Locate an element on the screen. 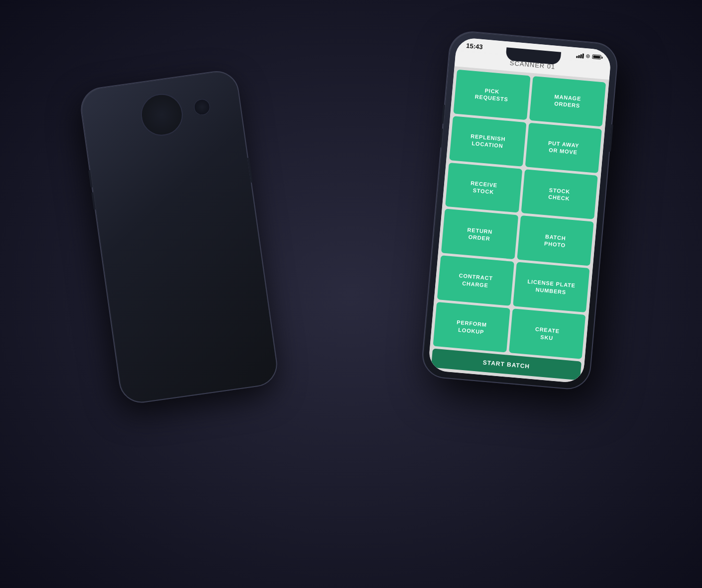 The height and width of the screenshot is (588, 702). menu-btn-manage-orders: MANAGEORDERS is located at coordinates (568, 101).